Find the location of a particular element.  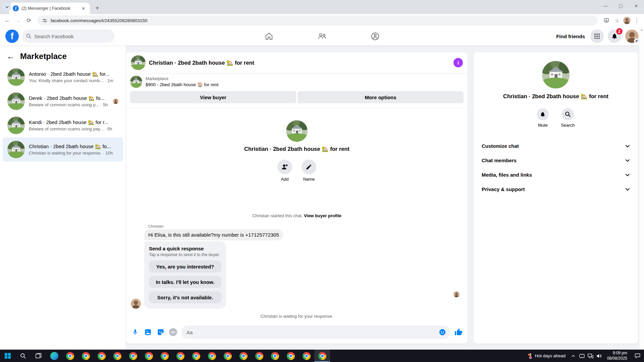

message-input is located at coordinates (313, 333).